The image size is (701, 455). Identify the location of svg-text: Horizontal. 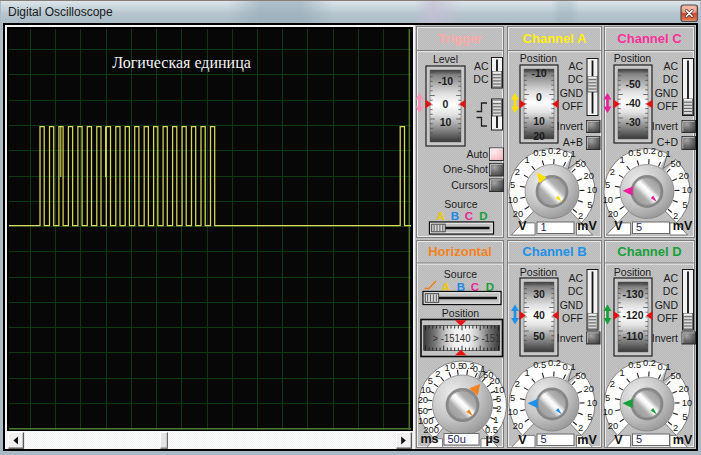
(460, 252).